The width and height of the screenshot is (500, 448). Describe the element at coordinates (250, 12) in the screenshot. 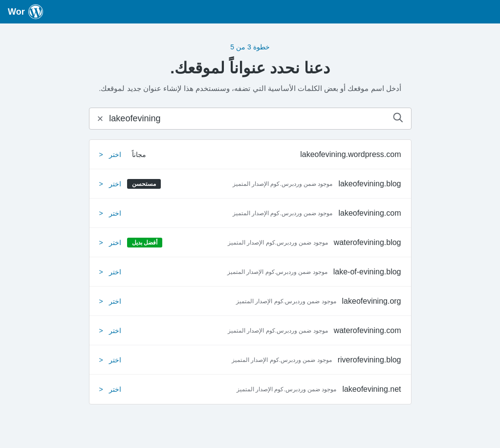

I see `top-bar: Wor` at that location.